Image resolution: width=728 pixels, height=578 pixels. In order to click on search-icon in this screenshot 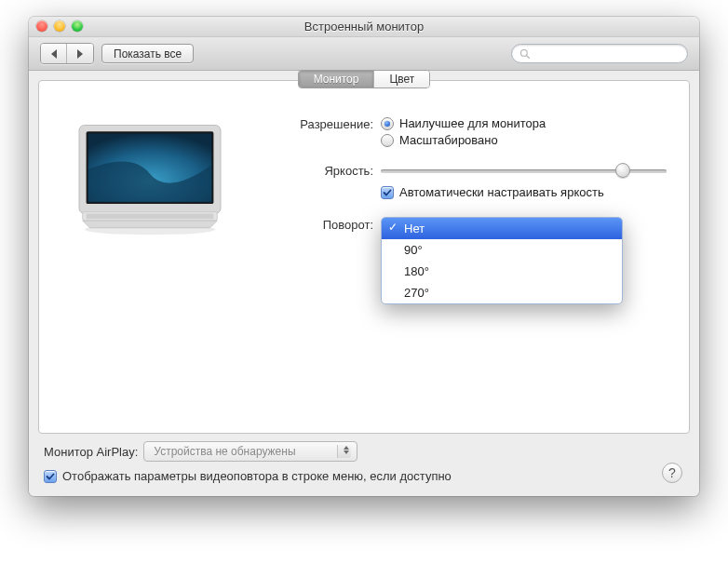, I will do `click(525, 54)`.